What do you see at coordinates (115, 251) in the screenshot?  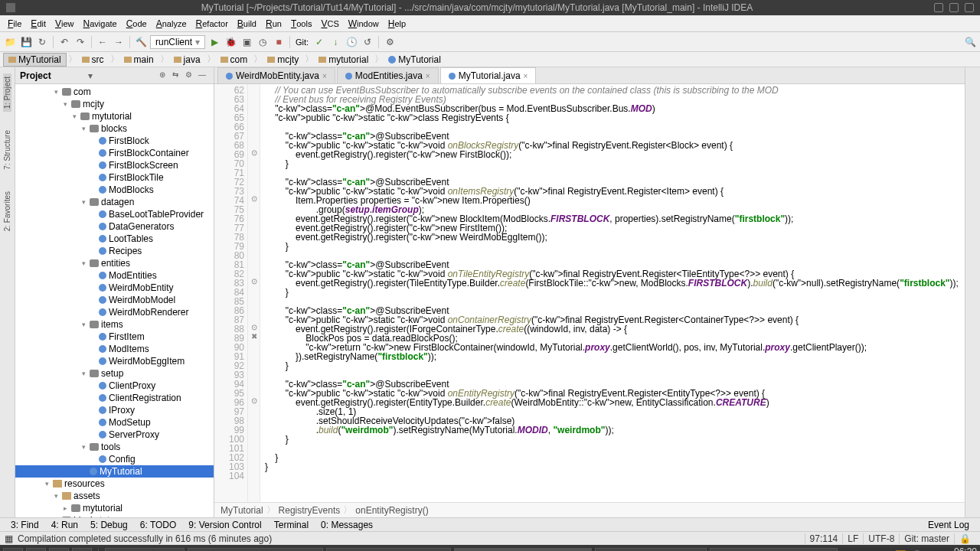 I see `tree-item-recipes: Recipes` at bounding box center [115, 251].